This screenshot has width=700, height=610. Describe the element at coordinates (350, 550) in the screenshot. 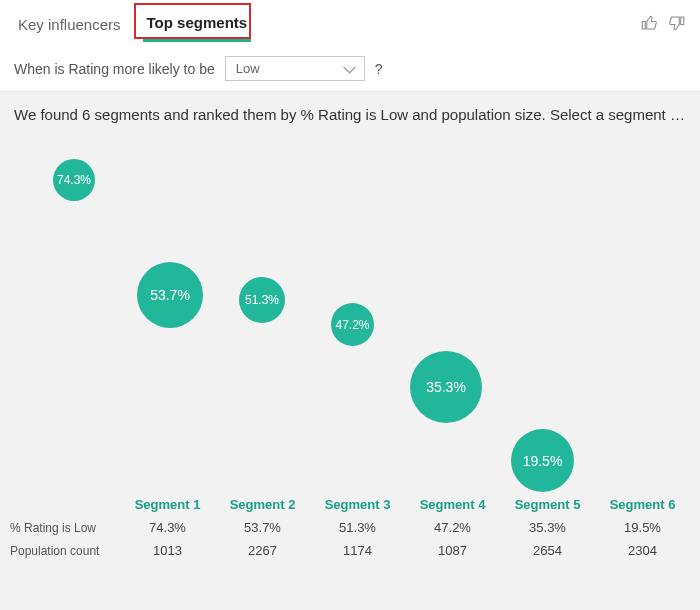

I see `table-row-pop: Population count 1013 2267 1174 1087 265…` at that location.